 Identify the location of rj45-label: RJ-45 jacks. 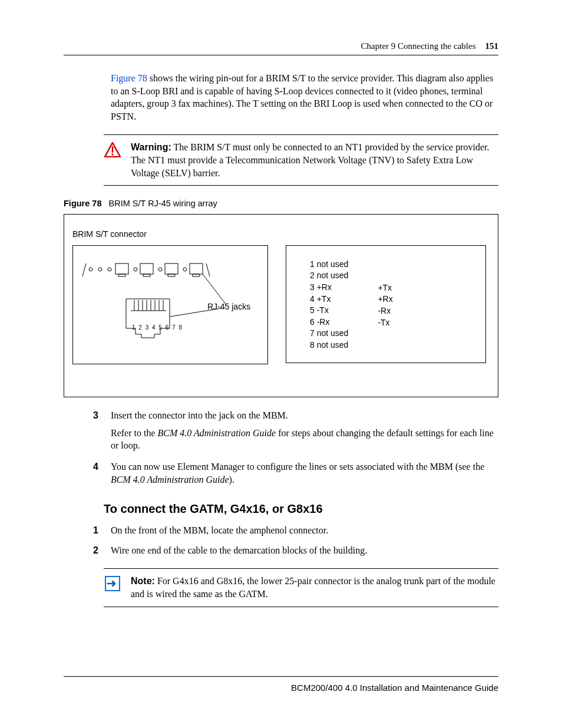
(229, 307).